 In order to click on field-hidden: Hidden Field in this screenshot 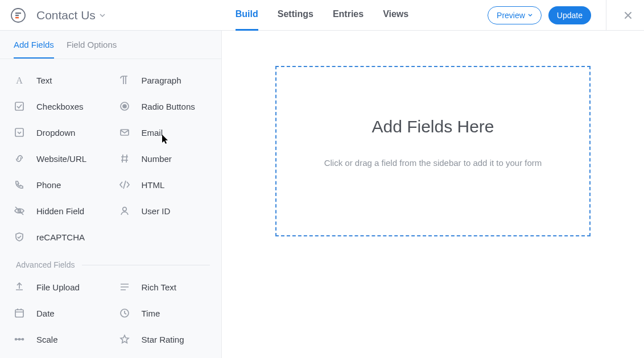, I will do `click(58, 211)`.